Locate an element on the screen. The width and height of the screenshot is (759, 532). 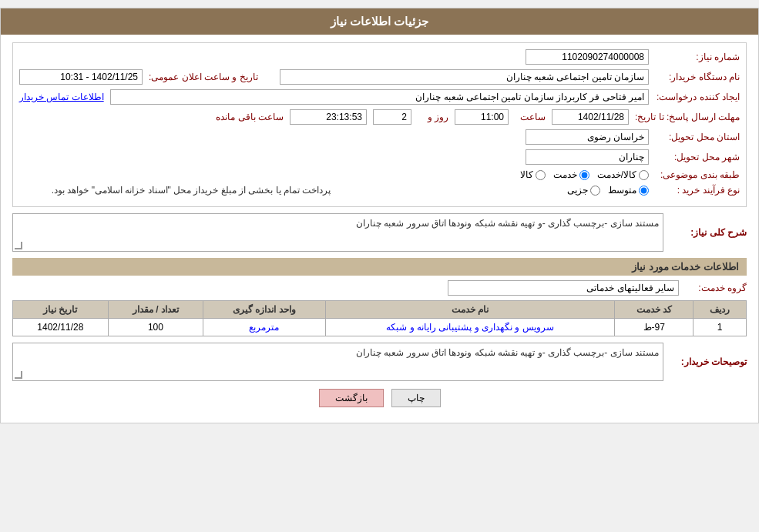
day-label: روز و is located at coordinates (433, 117).